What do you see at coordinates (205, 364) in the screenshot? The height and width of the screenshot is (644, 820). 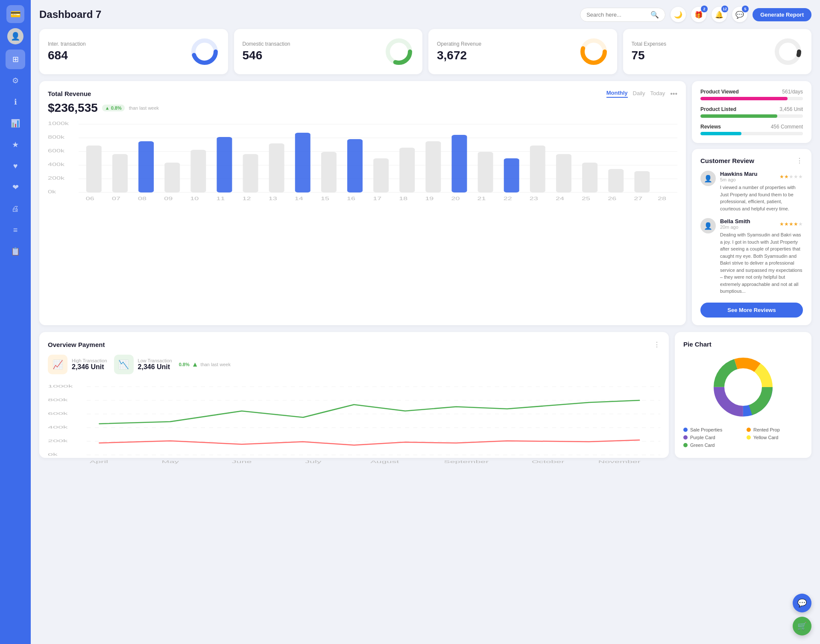 I see `payment-pct-wrap: 0.8% ▲ than last week` at bounding box center [205, 364].